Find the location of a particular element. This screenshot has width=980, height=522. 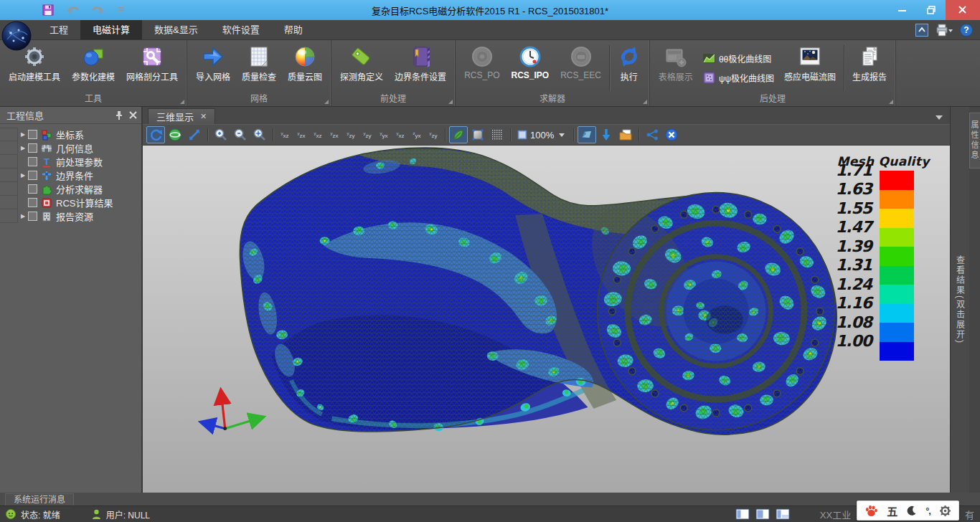

ime-mode-label: 五 is located at coordinates (892, 511).